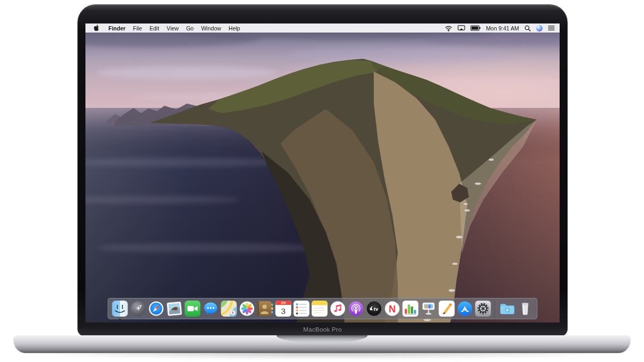 The width and height of the screenshot is (644, 362). I want to click on dock-icon-contacts, so click(265, 309).